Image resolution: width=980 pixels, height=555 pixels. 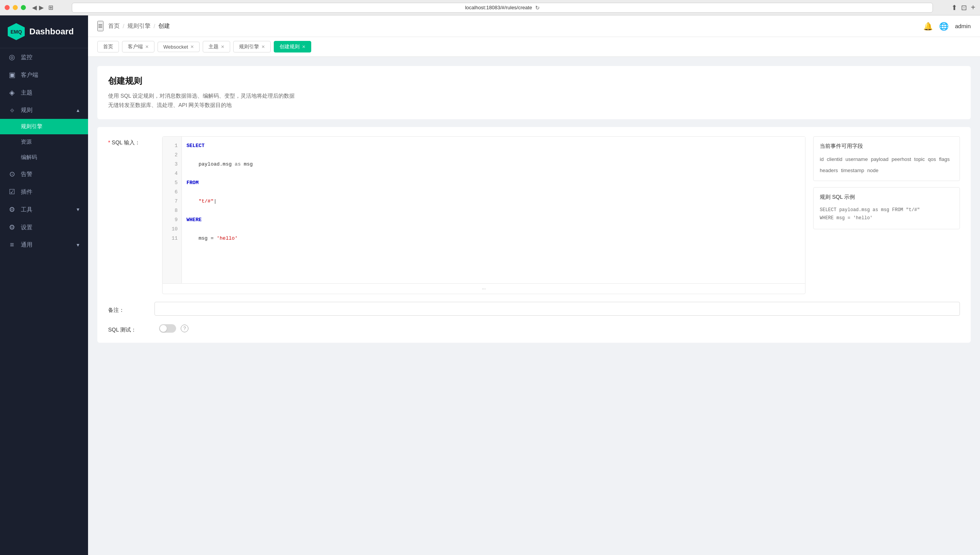 I want to click on tools-icon: ⚙, so click(x=12, y=210).